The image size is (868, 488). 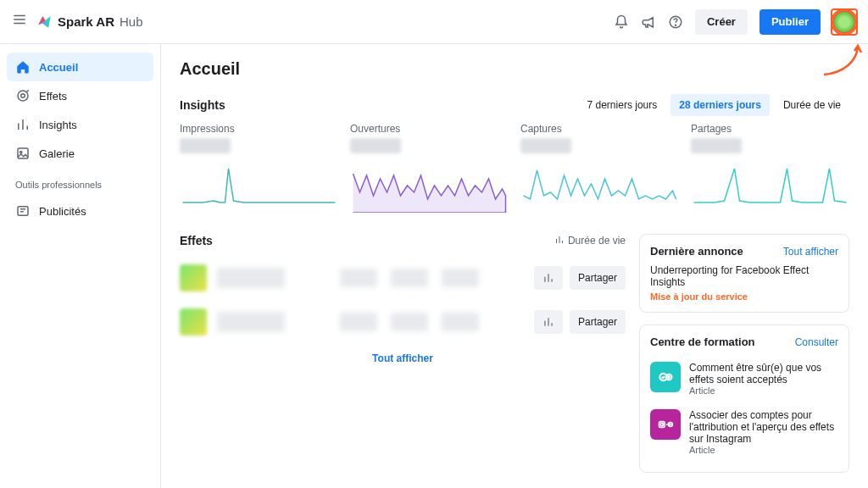 What do you see at coordinates (817, 342) in the screenshot?
I see `education-link: Consulter` at bounding box center [817, 342].